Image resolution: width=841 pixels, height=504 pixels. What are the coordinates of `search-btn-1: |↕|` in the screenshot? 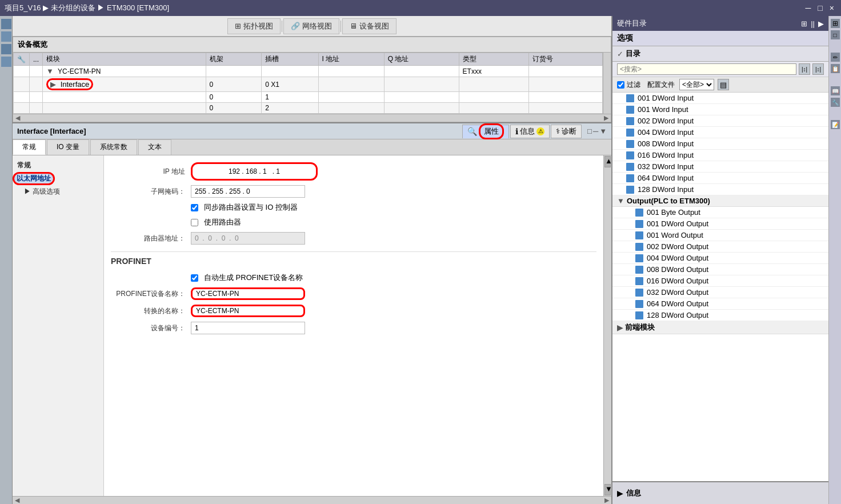 It's located at (804, 69).